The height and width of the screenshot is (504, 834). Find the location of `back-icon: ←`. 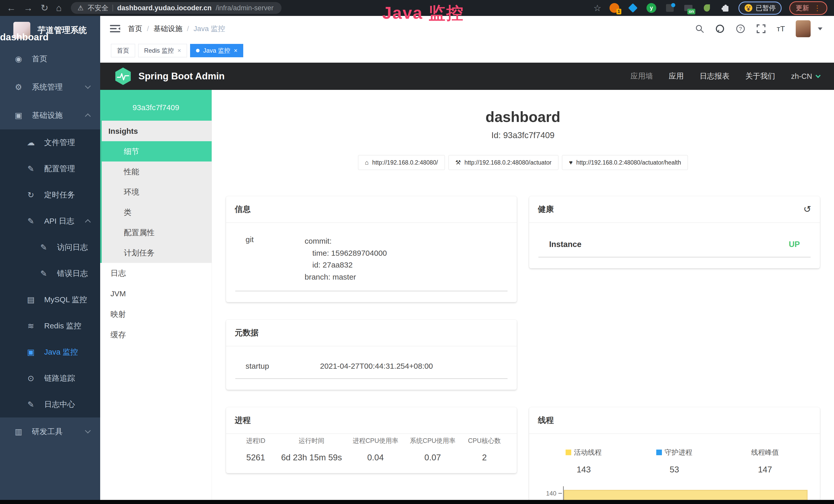

back-icon: ← is located at coordinates (12, 8).